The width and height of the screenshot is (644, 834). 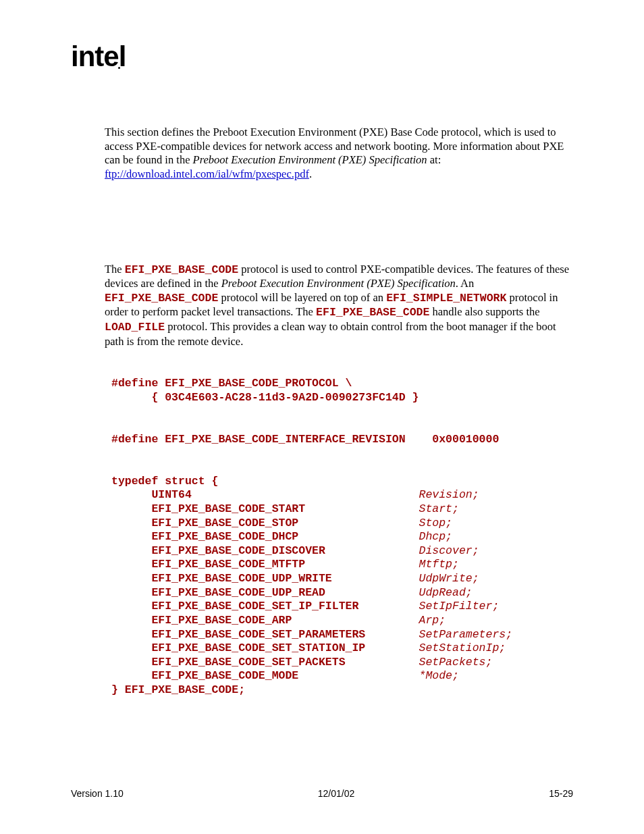 What do you see at coordinates (336, 793) in the screenshot?
I see `footer-date: 12/01/02` at bounding box center [336, 793].